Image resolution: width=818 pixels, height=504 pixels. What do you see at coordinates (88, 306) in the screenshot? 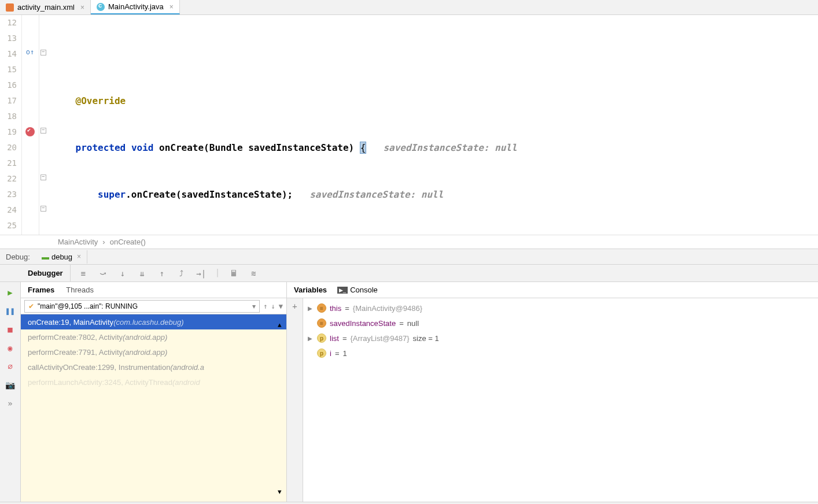
I see `thread-name: "main"@9,105 ...ain": RUNNING` at bounding box center [88, 306].